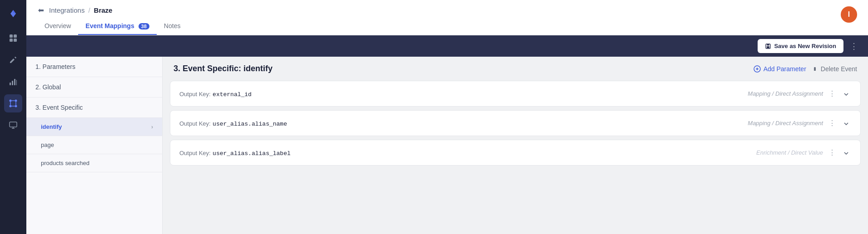 This screenshot has width=868, height=234. I want to click on event-actions: Add Parameter Delete Event, so click(805, 69).